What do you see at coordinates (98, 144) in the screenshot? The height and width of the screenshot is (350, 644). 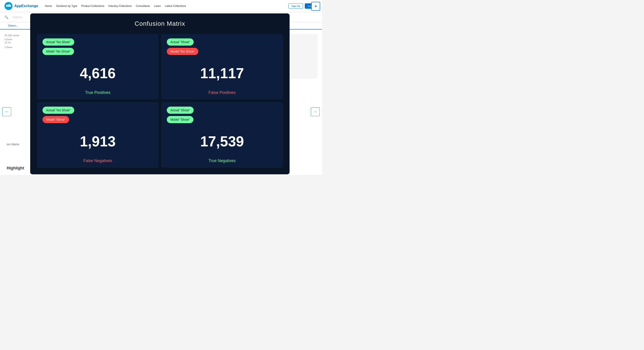 I see `cell-content-fn: 1,913 False Negatives` at bounding box center [98, 144].